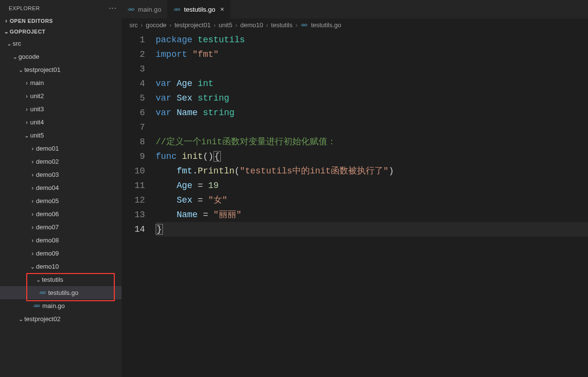  What do you see at coordinates (139, 205) in the screenshot?
I see `line-gutter: 1 2 3 4 5 6 7 8 9 10 11 12 13 14` at bounding box center [139, 205].